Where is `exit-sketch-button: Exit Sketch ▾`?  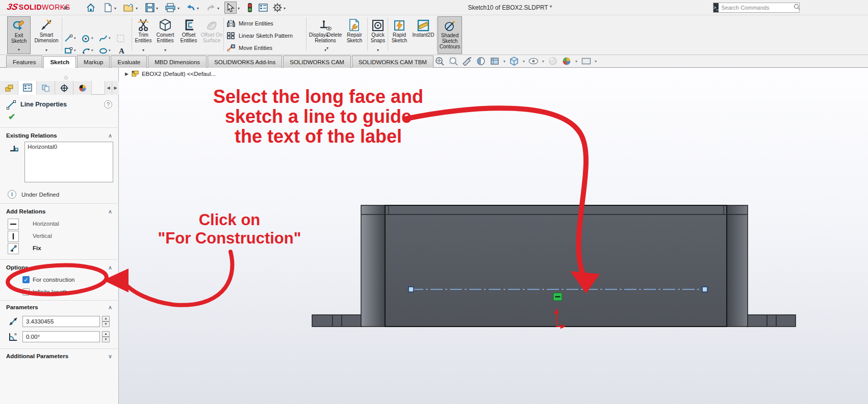 exit-sketch-button: Exit Sketch ▾ is located at coordinates (19, 35).